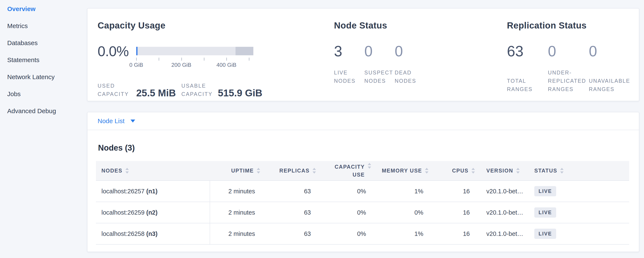 This screenshot has height=258, width=644. What do you see at coordinates (117, 90) in the screenshot?
I see `used-capacity-label: USED CAPACITY` at bounding box center [117, 90].